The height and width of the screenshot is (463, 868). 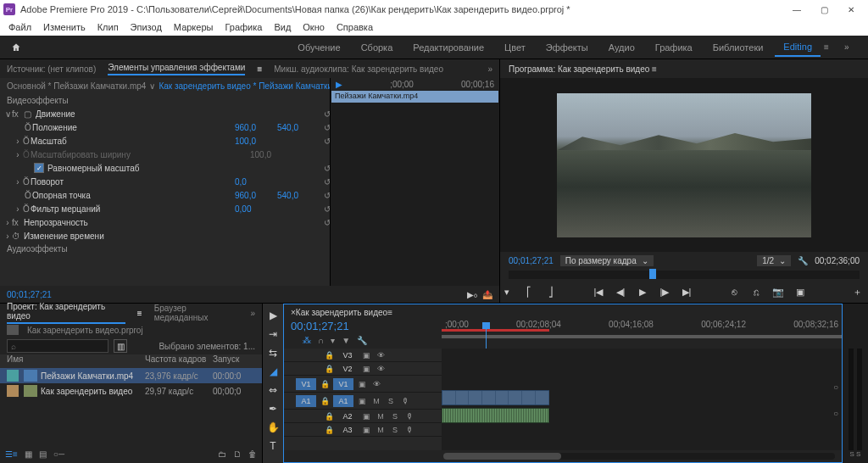 I want to click on in-point-icon: ⎡, so click(x=529, y=292).